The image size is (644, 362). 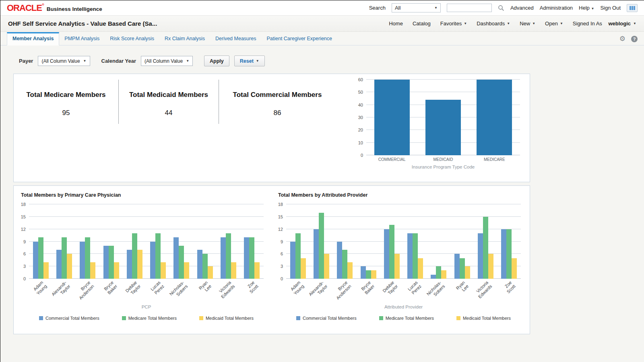 I want to click on dashboards-menu: Dashboards▼, so click(x=493, y=23).